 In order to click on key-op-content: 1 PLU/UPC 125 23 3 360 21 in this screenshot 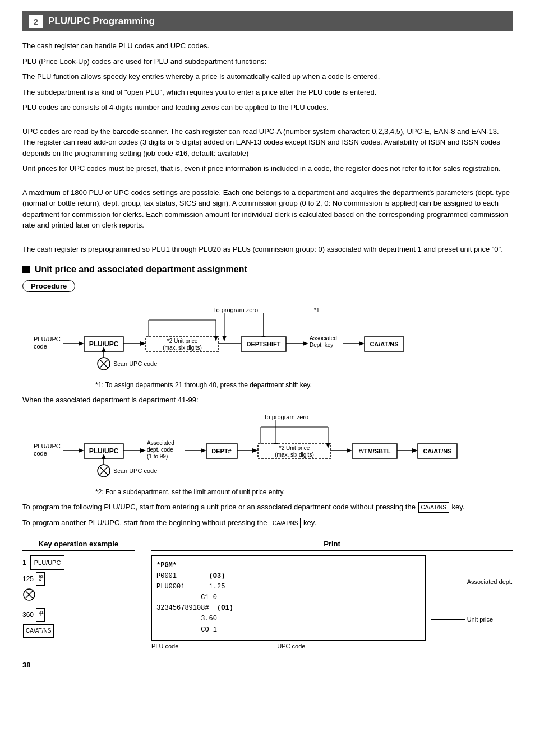, I will do `click(79, 596)`.